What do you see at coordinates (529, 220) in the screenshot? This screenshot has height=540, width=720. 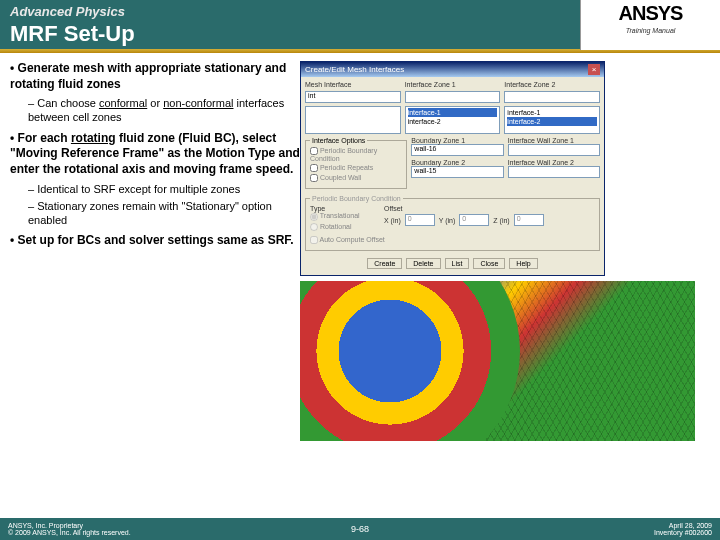 I see `offset-z: 0` at bounding box center [529, 220].